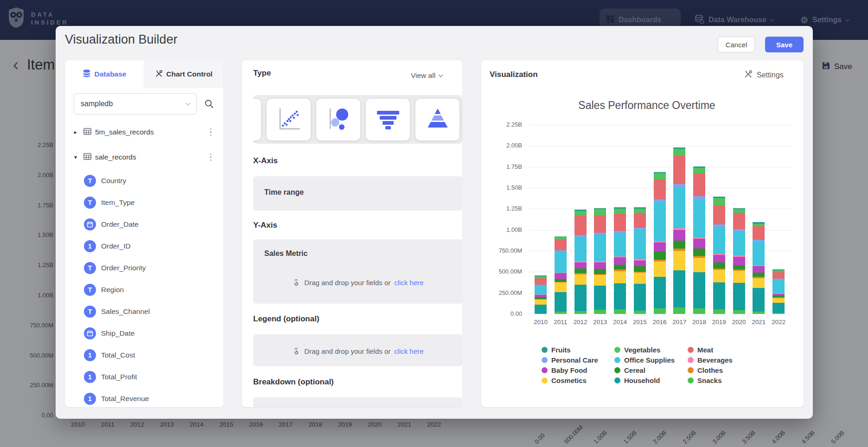  Describe the element at coordinates (120, 224) in the screenshot. I see `field-name: Order_Date` at that location.